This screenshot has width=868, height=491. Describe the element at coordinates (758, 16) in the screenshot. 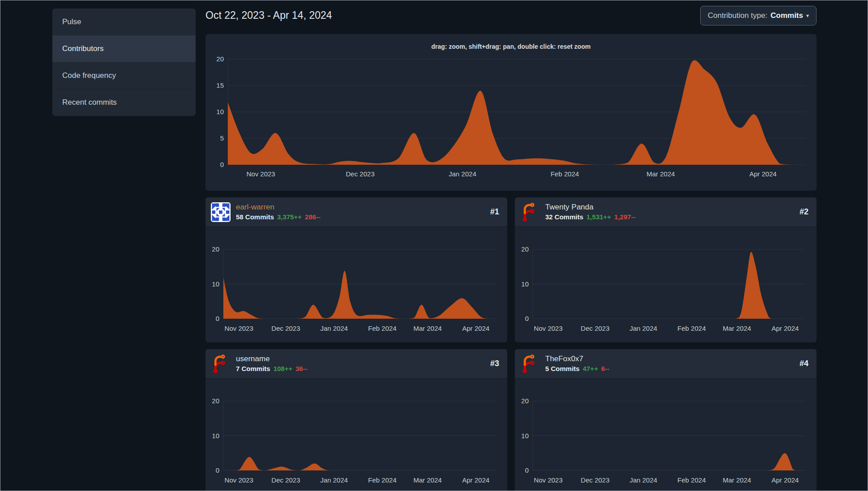

I see `contribution-type-dropdown: Contribution type: Commits ▾` at that location.